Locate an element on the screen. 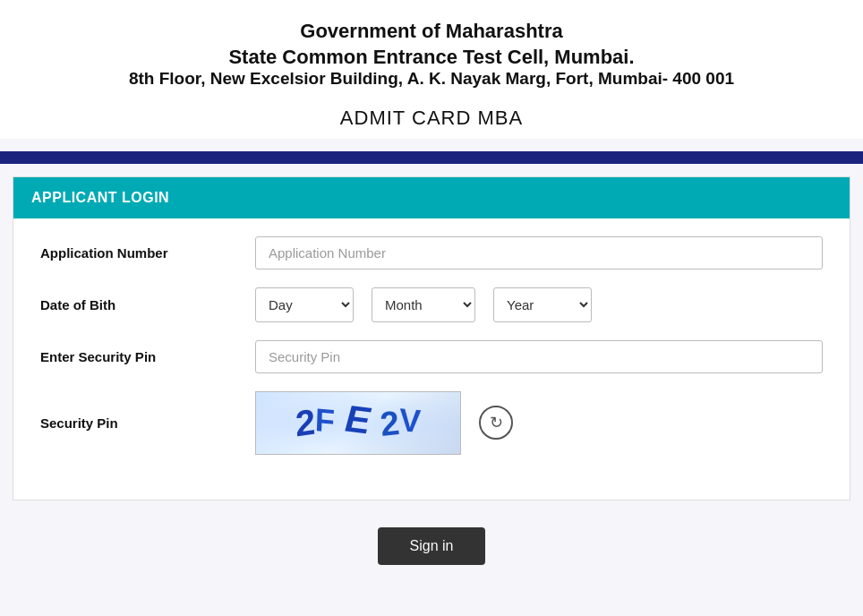 The height and width of the screenshot is (616, 863). day-select: Day 01020304 05060708 09101112 13141516 … is located at coordinates (304, 304).